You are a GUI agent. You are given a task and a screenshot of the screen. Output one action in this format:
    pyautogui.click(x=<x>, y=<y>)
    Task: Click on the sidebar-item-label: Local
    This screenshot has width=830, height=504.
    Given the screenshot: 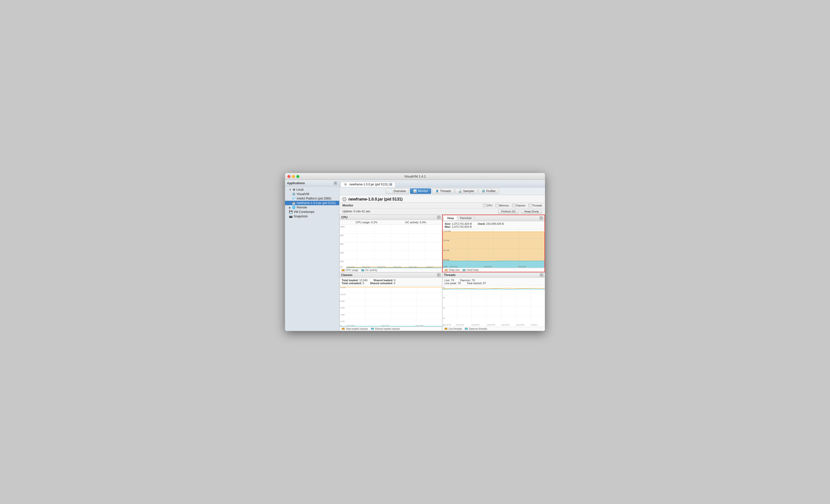 What is the action you would take?
    pyautogui.click(x=300, y=190)
    